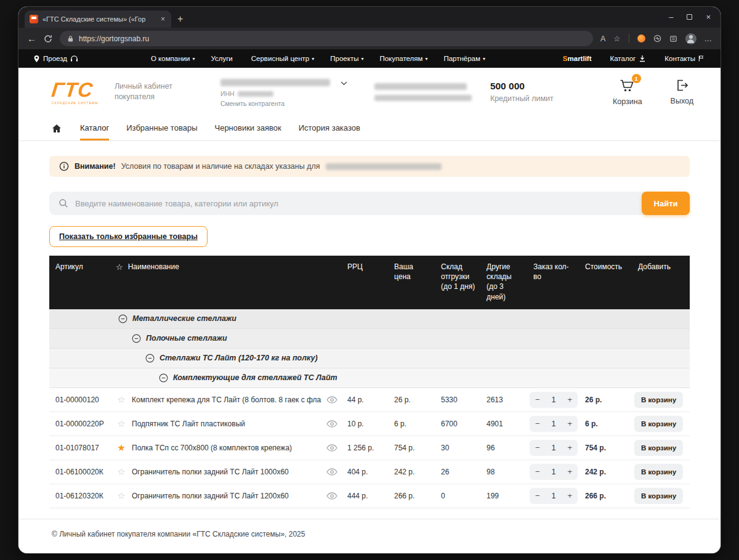 This screenshot has height=560, width=739. I want to click on category-row: Металлические стеллажи, so click(370, 319).